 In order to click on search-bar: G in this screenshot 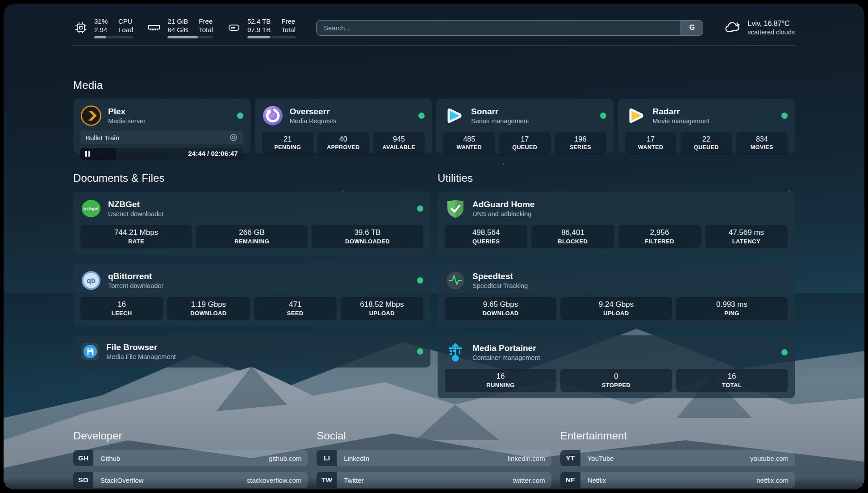, I will do `click(510, 28)`.